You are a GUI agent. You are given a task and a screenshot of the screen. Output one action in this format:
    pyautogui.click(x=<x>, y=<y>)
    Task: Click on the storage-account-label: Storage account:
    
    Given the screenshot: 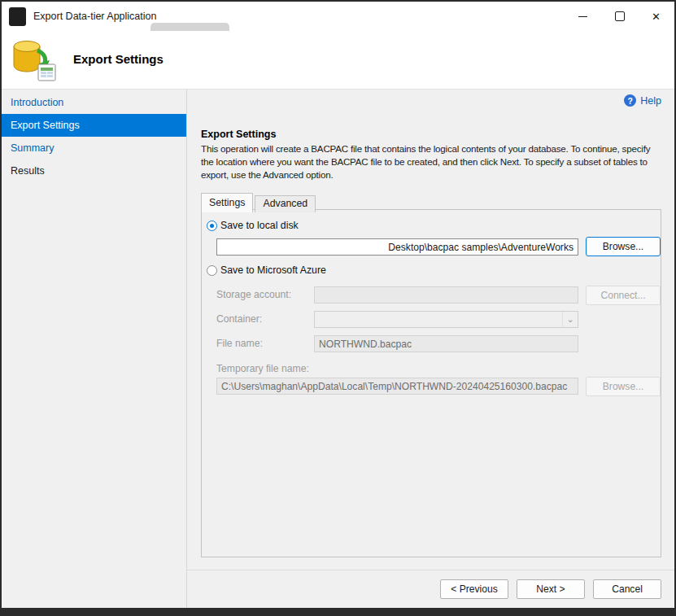 What is the action you would take?
    pyautogui.click(x=254, y=295)
    